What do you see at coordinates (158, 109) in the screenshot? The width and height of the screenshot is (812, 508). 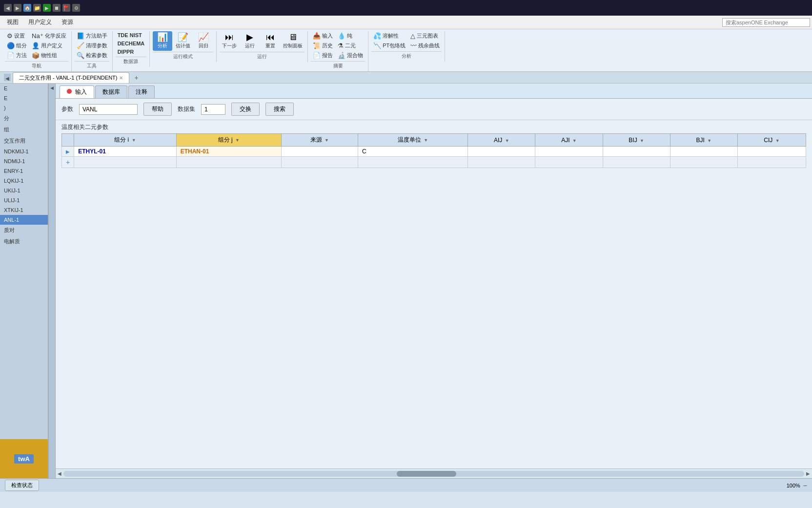 I see `help-button: 帮助` at bounding box center [158, 109].